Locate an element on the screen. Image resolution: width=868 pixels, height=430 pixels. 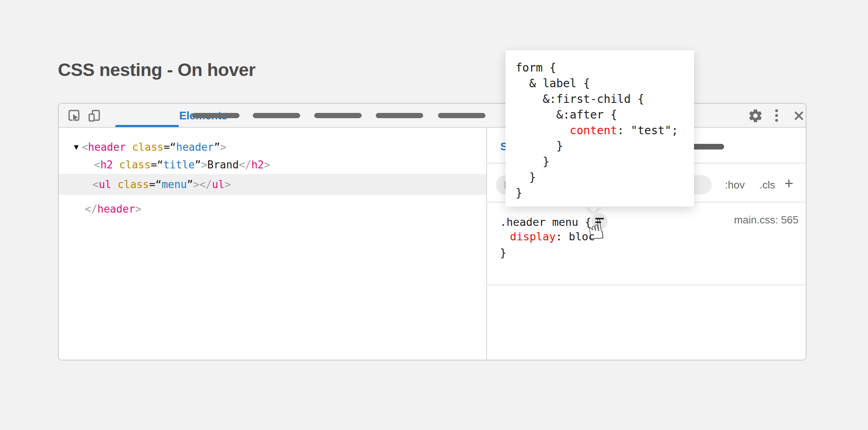
tab-elements-underline is located at coordinates (147, 126).